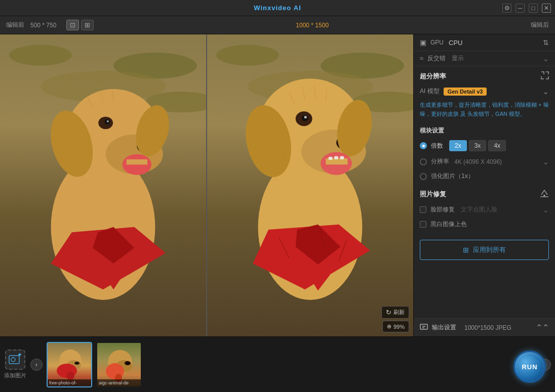 Image resolution: width=555 pixels, height=392 pixels. Describe the element at coordinates (484, 129) in the screenshot. I see `module-settings-label: 模块设置` at that location.